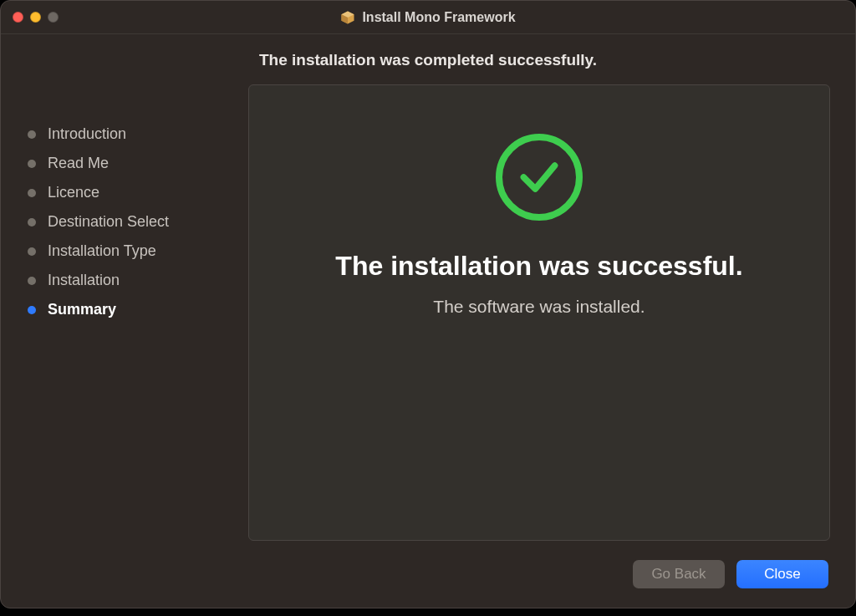  Describe the element at coordinates (428, 60) in the screenshot. I see `page-subtitle: The installation was completed successfu…` at that location.